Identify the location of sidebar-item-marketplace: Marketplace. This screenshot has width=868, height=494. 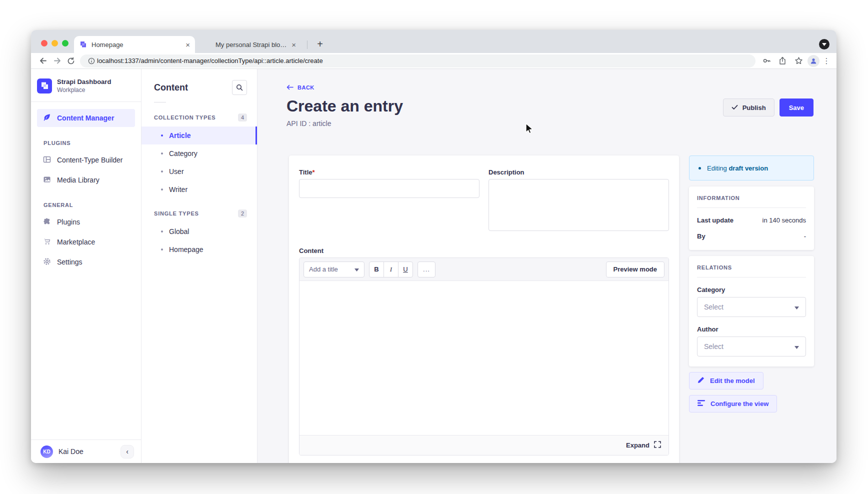
(86, 242).